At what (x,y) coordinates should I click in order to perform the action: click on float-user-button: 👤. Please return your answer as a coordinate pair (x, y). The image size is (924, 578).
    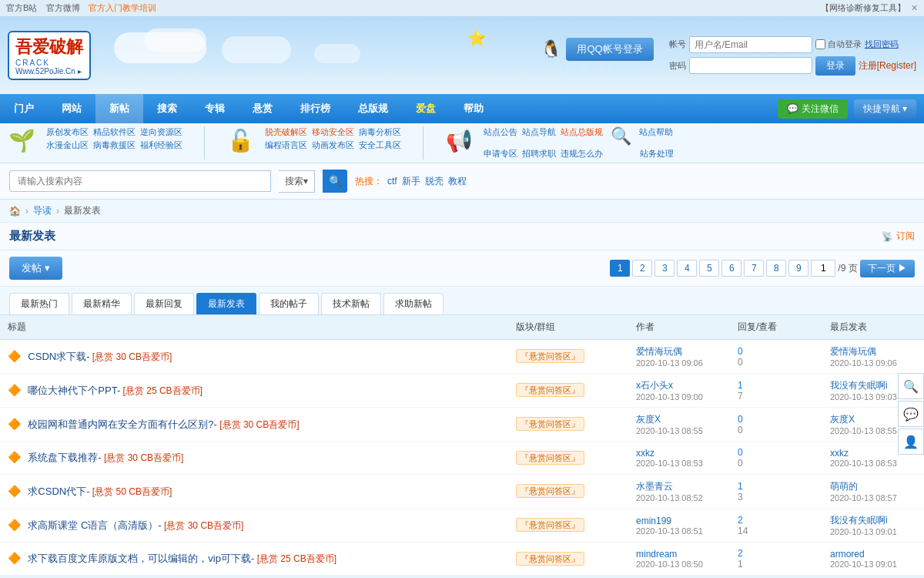
    Looking at the image, I should click on (911, 442).